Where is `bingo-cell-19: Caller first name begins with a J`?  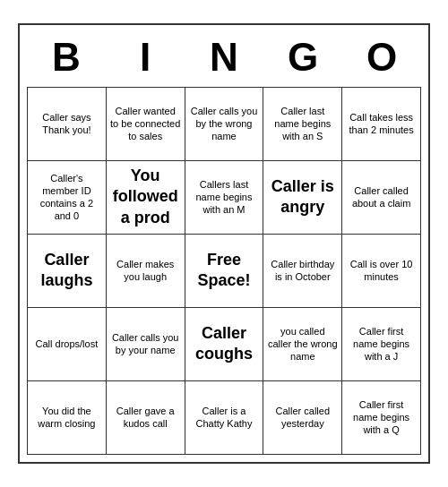 bingo-cell-19: Caller first name begins with a J is located at coordinates (382, 345).